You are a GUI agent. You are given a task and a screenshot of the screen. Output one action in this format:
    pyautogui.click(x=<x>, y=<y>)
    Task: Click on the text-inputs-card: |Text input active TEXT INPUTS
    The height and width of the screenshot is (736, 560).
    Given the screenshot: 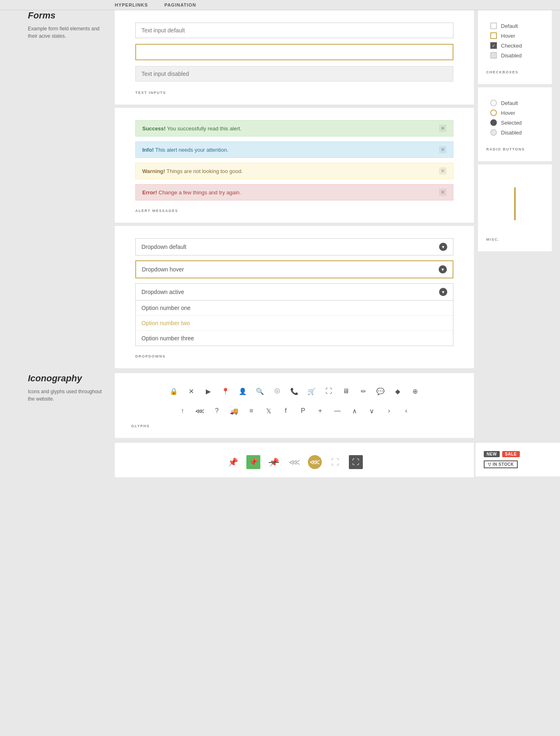 What is the action you would take?
    pyautogui.click(x=294, y=57)
    